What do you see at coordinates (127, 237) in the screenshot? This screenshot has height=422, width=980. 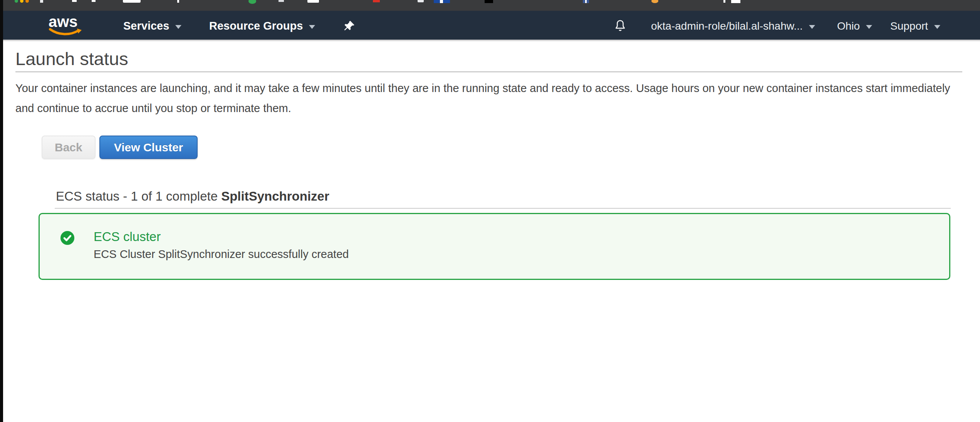 I see `success-panel-title: ECS cluster` at bounding box center [127, 237].